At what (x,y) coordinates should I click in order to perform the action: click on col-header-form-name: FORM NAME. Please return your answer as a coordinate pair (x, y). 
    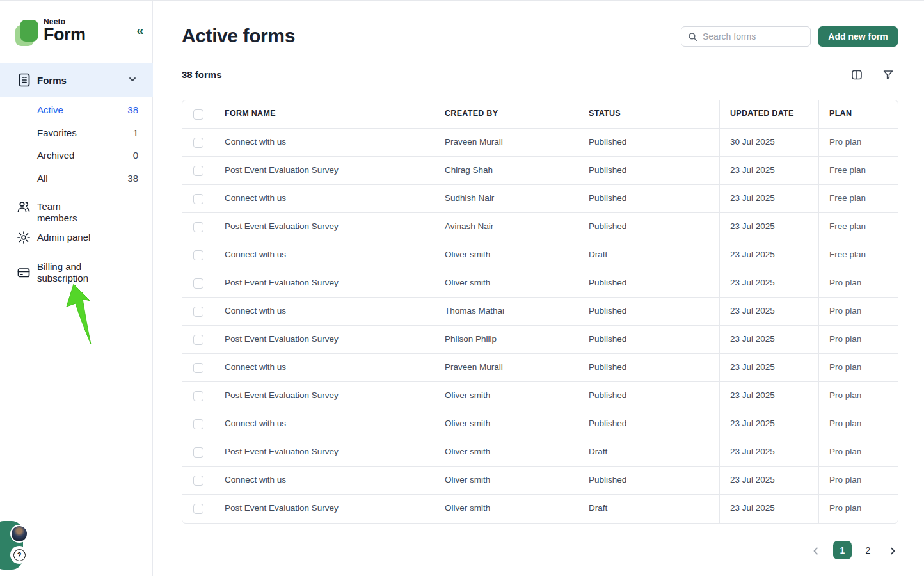
    Looking at the image, I should click on (324, 114).